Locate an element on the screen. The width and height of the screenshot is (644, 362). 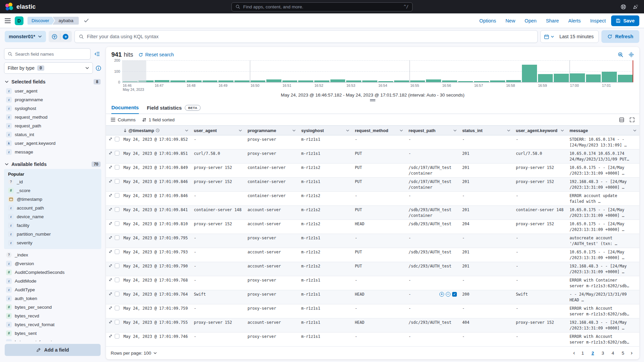
reset-search-link: Reset search is located at coordinates (156, 55).